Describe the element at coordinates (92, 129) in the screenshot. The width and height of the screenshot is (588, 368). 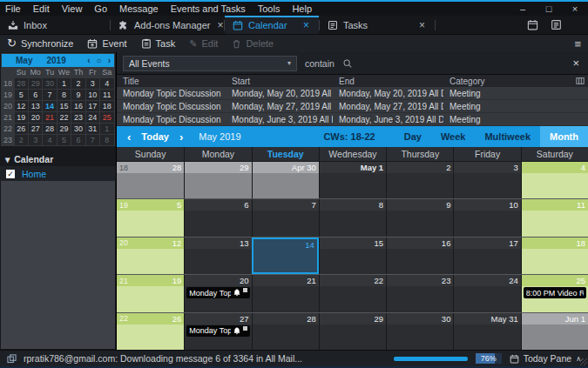
I see `mini-day: 31` at that location.